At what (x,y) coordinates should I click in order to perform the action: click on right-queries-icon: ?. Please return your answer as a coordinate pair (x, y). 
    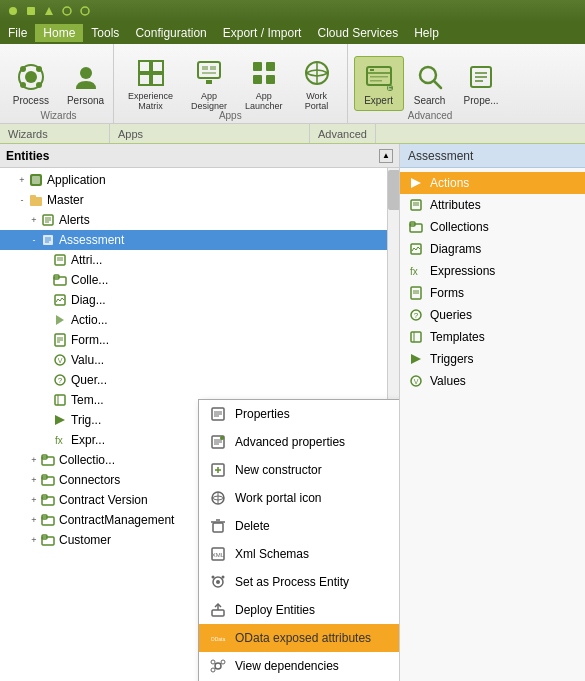
    Looking at the image, I should click on (416, 315).